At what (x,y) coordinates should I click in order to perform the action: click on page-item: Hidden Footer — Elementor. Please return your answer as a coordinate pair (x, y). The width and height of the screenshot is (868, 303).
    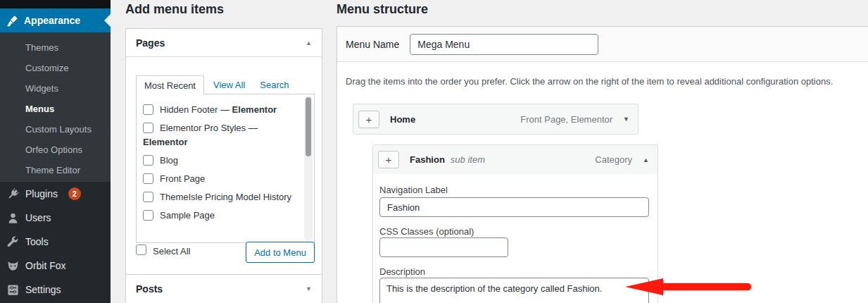
    Looking at the image, I should click on (220, 110).